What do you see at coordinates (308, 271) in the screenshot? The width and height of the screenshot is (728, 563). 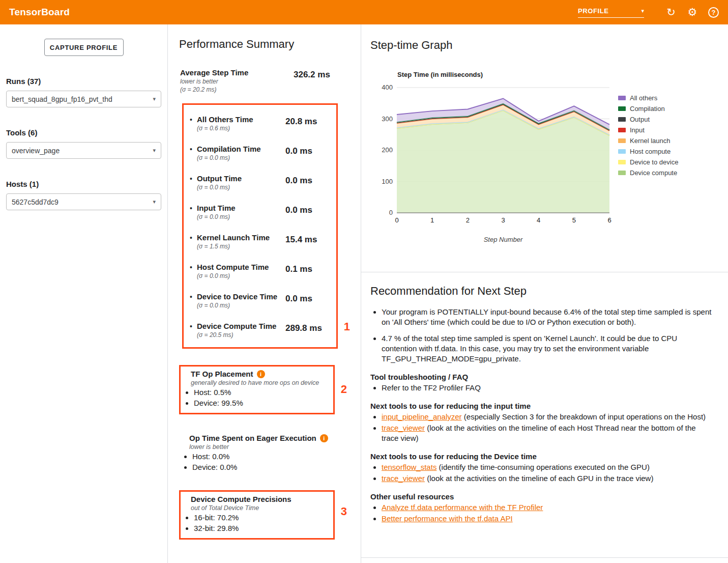 I see `metric-value: 0.1 ms` at bounding box center [308, 271].